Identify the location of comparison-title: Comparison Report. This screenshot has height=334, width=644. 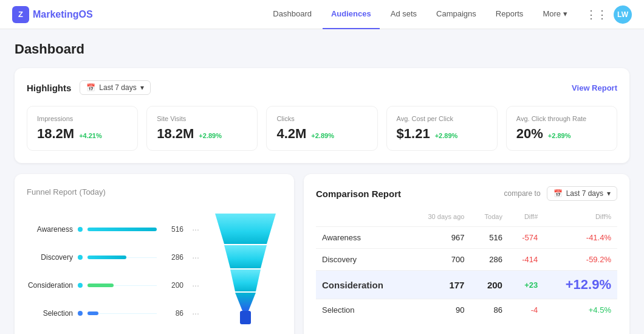
(358, 193).